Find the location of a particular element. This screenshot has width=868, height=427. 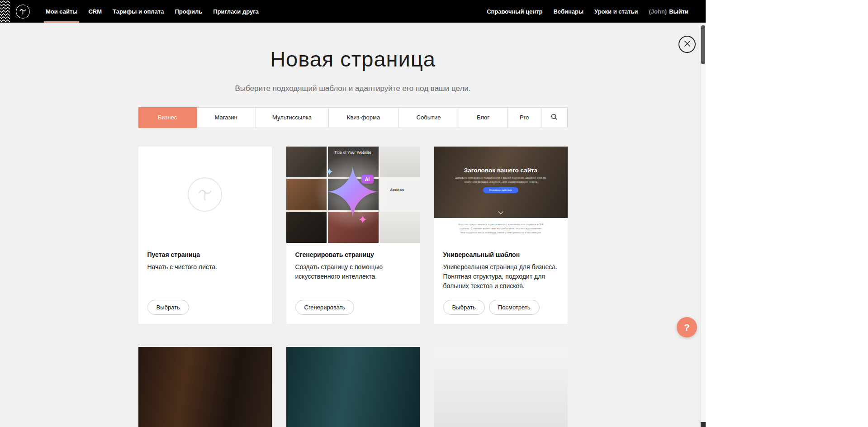

template-hero-title: Заголовок вашего сайта is located at coordinates (501, 160).